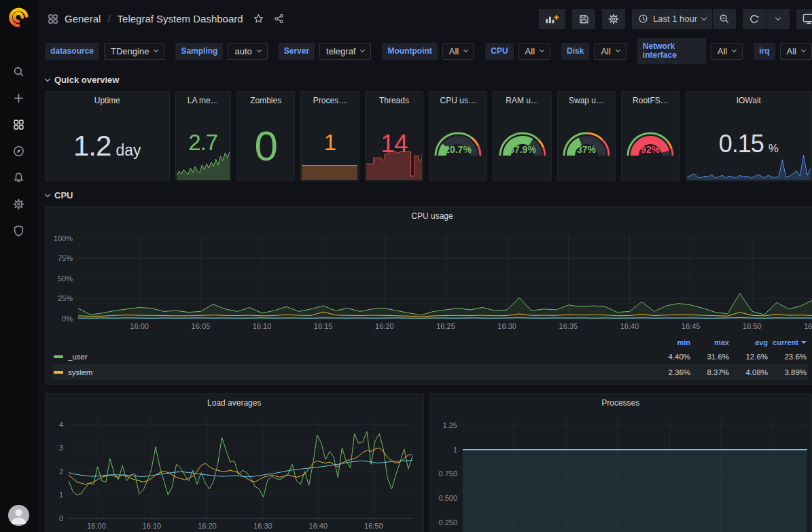 This screenshot has height=532, width=812. What do you see at coordinates (587, 149) in the screenshot?
I see `svg-text: 37%` at bounding box center [587, 149].